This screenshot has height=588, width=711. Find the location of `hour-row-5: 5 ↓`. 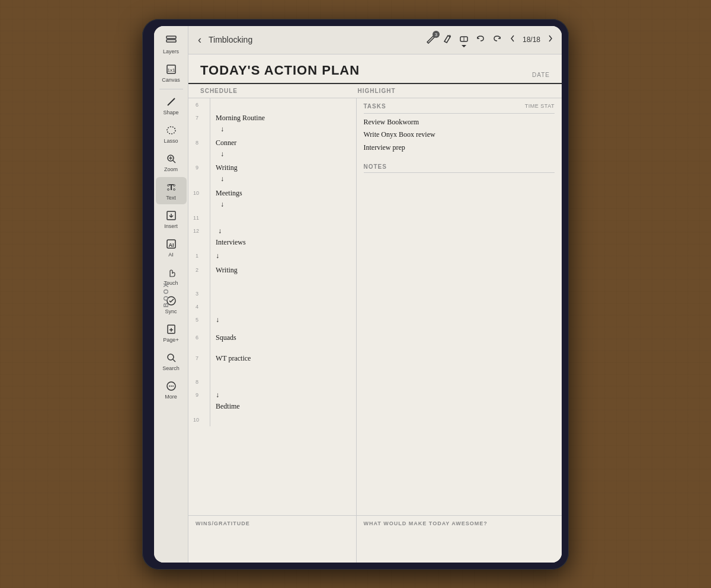

hour-row-5: 5 ↓ is located at coordinates (283, 322).